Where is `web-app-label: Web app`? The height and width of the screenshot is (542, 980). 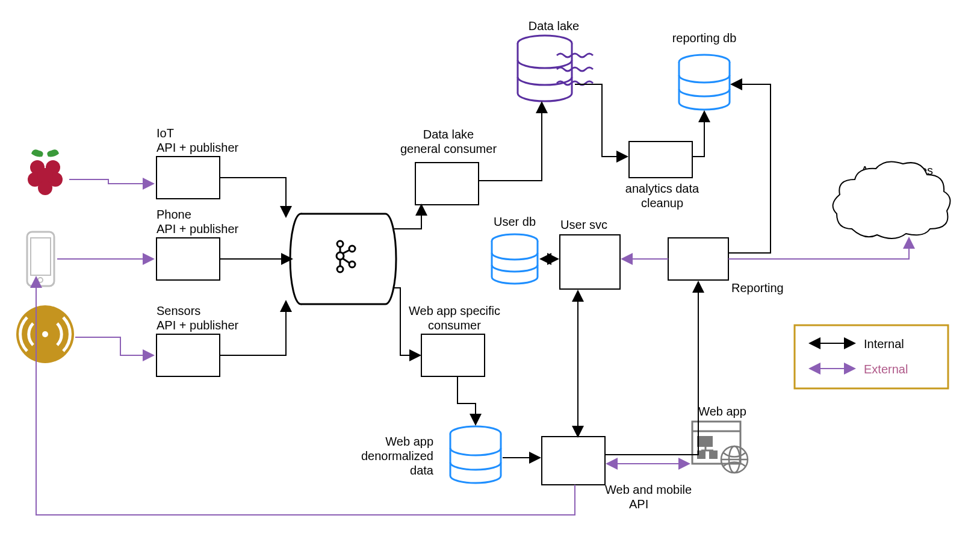 web-app-label: Web app is located at coordinates (722, 411).